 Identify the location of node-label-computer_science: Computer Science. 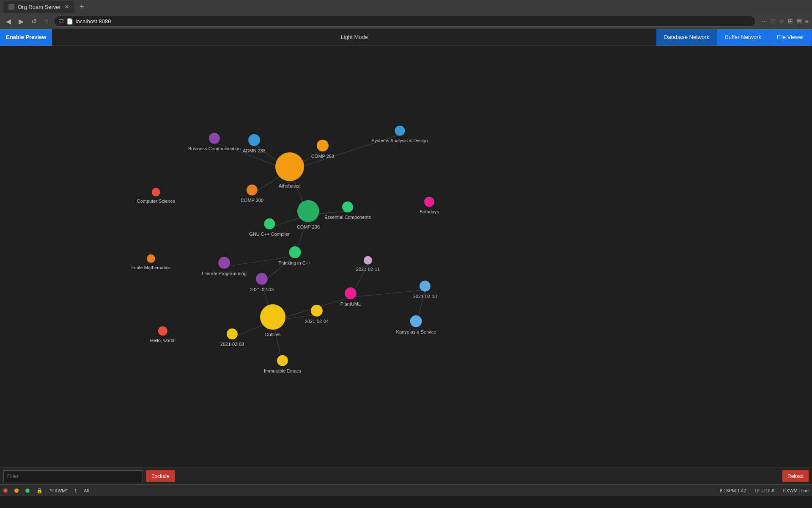
(156, 201).